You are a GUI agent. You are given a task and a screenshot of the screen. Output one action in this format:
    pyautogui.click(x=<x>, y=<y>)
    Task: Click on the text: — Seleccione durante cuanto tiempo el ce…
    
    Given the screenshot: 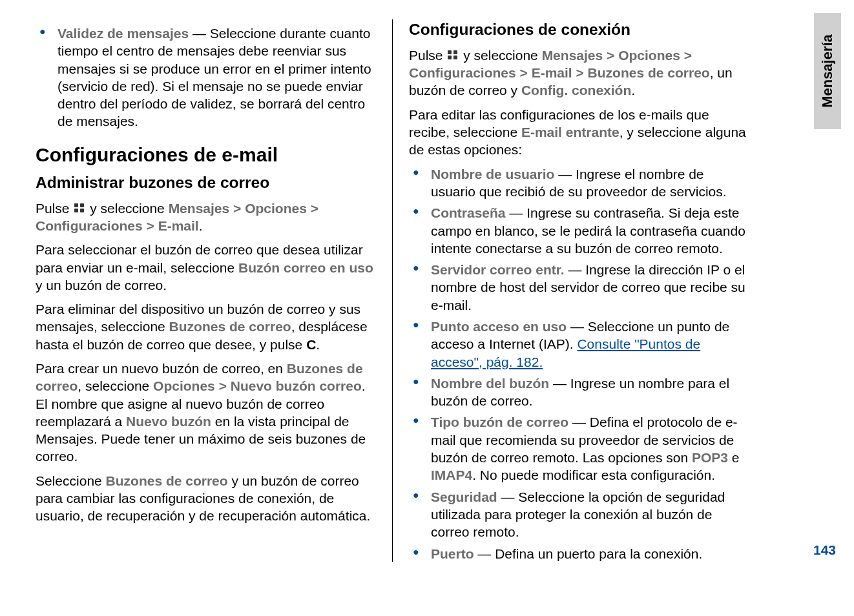 What is the action you would take?
    pyautogui.click(x=214, y=77)
    